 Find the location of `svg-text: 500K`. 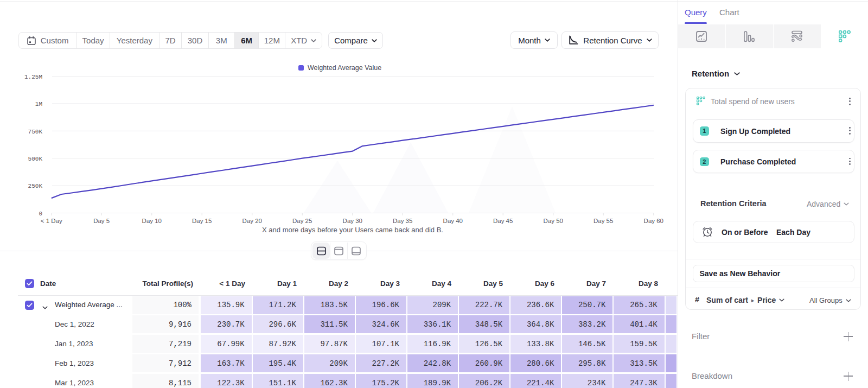

svg-text: 500K is located at coordinates (36, 159).